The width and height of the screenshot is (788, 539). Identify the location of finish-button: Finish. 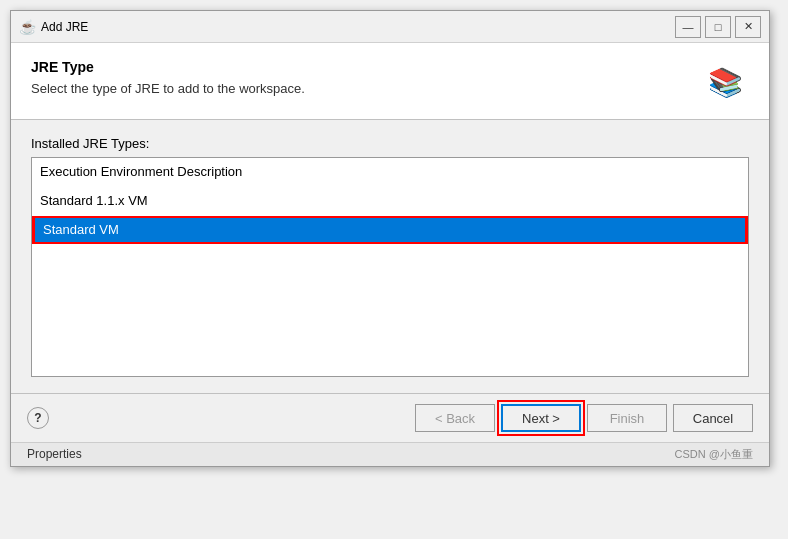
(627, 418).